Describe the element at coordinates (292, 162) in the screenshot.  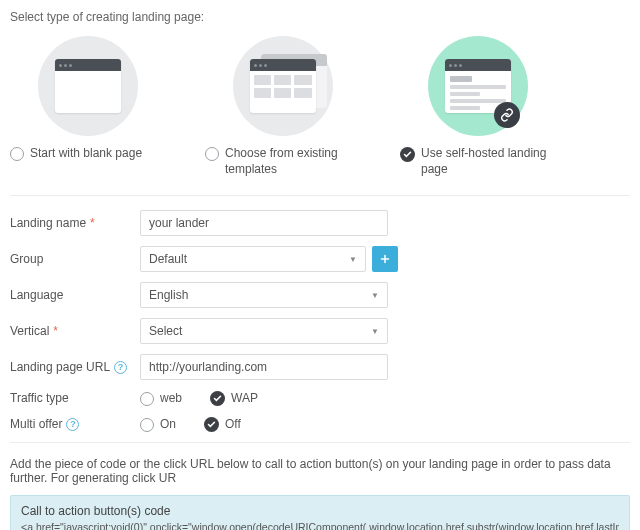
I see `option-templates-label: Choose from existing templates` at that location.